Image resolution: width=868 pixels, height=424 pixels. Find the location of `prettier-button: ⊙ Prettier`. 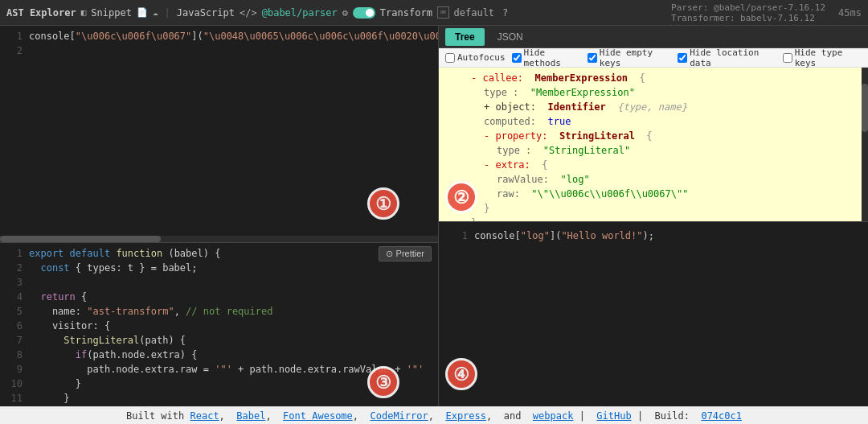

prettier-button: ⊙ Prettier is located at coordinates (405, 254).